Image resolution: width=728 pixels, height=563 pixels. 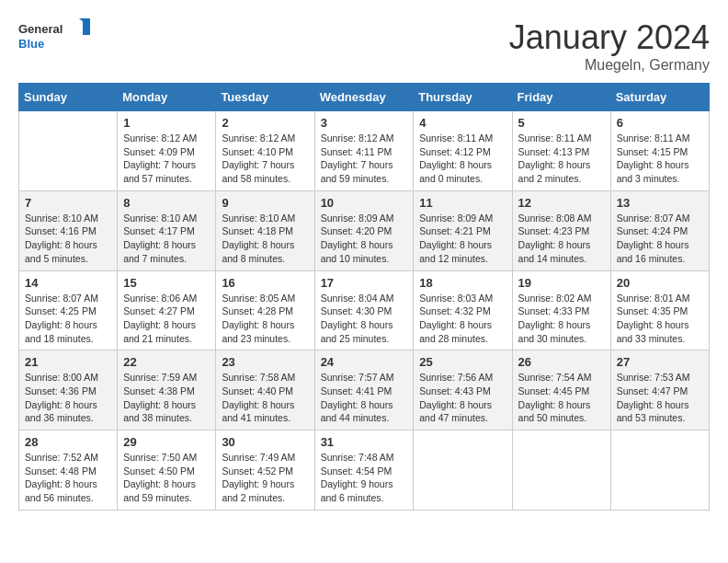 What do you see at coordinates (364, 442) in the screenshot?
I see `day-number: 31` at bounding box center [364, 442].